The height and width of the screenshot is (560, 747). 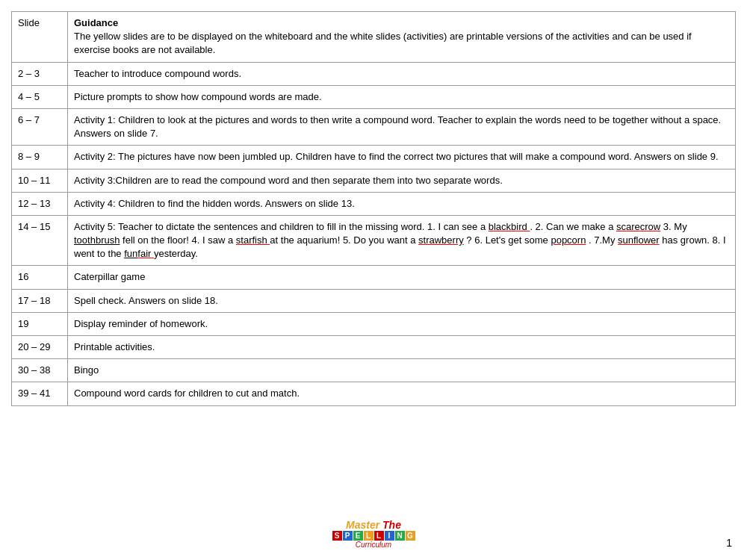 What do you see at coordinates (638, 227) in the screenshot?
I see `word-scarecrow: scarecrow` at bounding box center [638, 227].